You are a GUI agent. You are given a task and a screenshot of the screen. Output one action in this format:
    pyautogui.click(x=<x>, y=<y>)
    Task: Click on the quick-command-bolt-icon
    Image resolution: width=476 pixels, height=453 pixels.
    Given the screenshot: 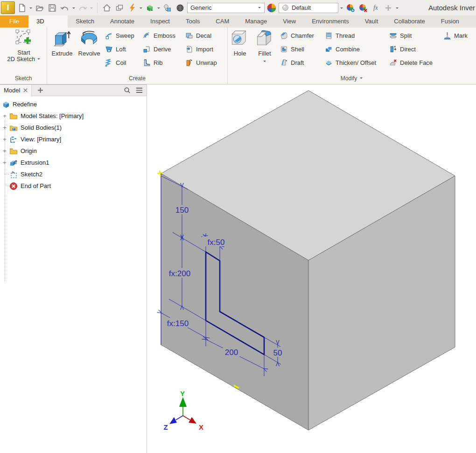 What is the action you would take?
    pyautogui.click(x=132, y=8)
    